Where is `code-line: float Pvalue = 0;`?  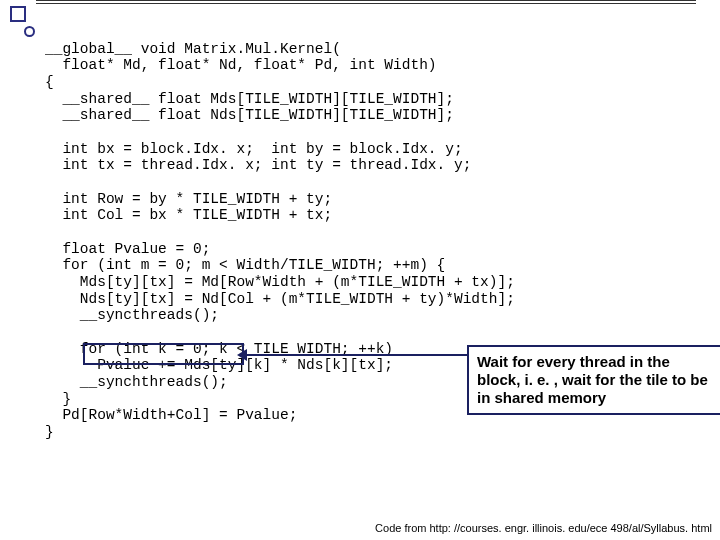
code-line: float Pvalue = 0; is located at coordinates (128, 249).